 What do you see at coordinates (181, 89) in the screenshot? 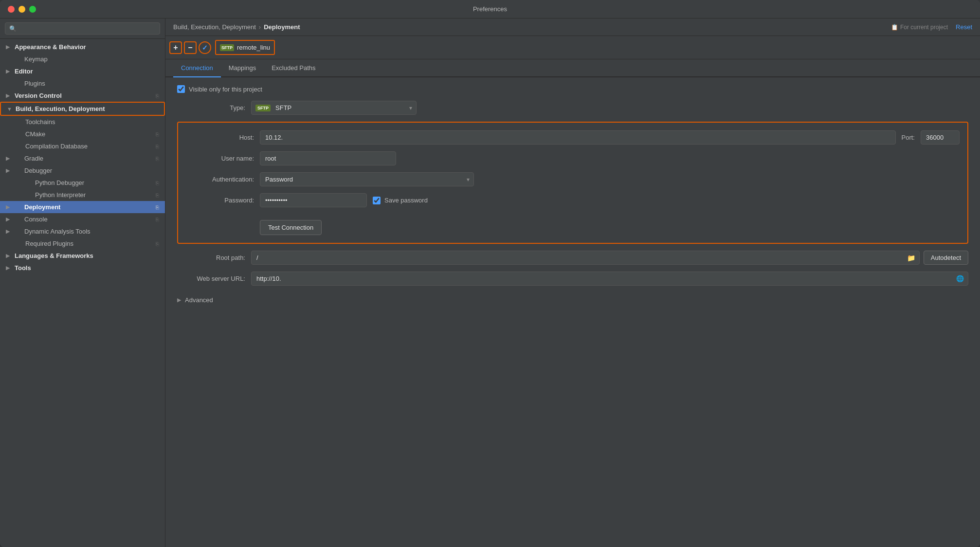
I see `visible-only-checkbox` at bounding box center [181, 89].